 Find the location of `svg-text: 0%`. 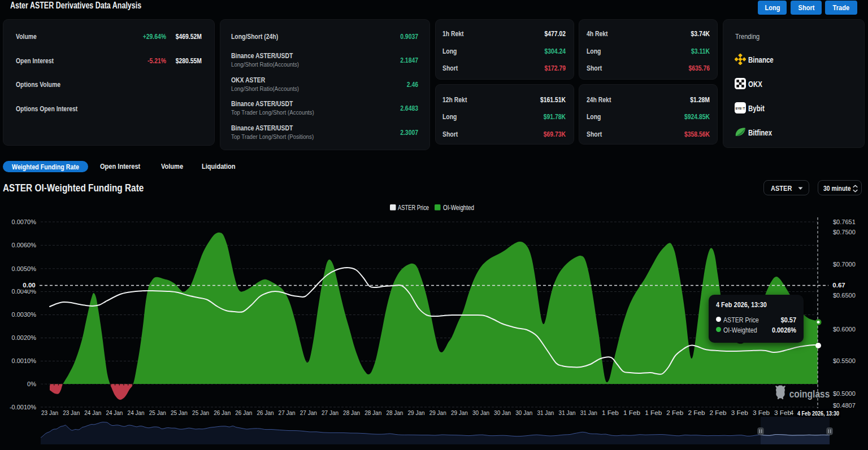

svg-text: 0% is located at coordinates (32, 384).